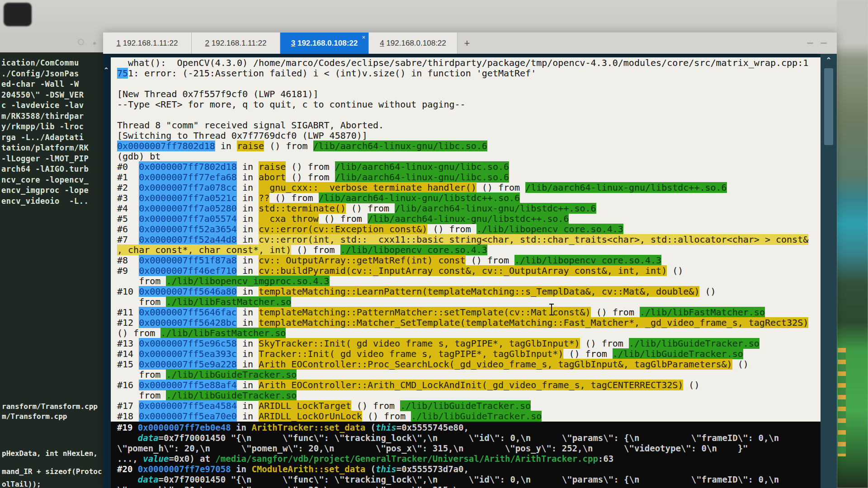  Describe the element at coordinates (52, 180) in the screenshot. I see `background-terminal-line: ncv_core -lopencv_` at that location.